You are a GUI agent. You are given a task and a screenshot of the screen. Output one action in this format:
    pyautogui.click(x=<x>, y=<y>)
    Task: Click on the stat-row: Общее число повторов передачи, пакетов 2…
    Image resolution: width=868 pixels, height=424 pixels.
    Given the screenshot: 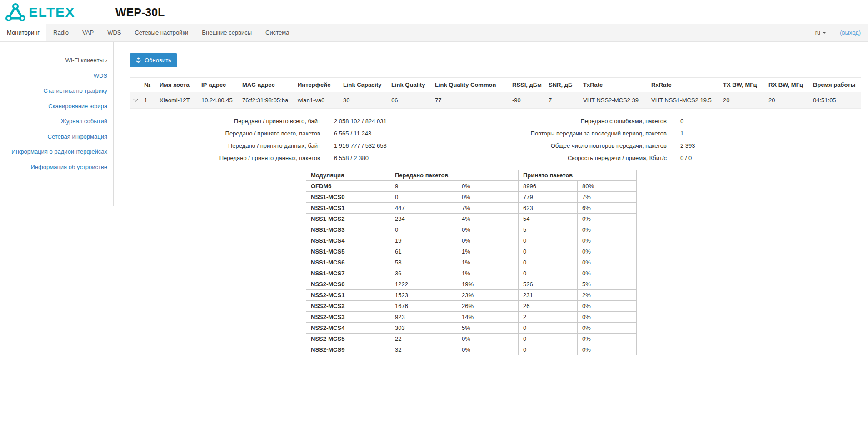 What is the action you would take?
    pyautogui.click(x=645, y=145)
    